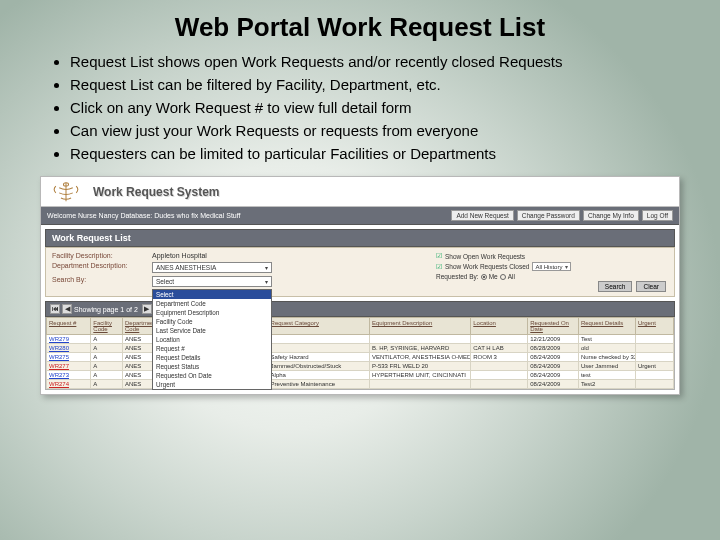 The image size is (720, 540). I want to click on cell-category: Jammed/Obstructed/Stuck, so click(318, 366).